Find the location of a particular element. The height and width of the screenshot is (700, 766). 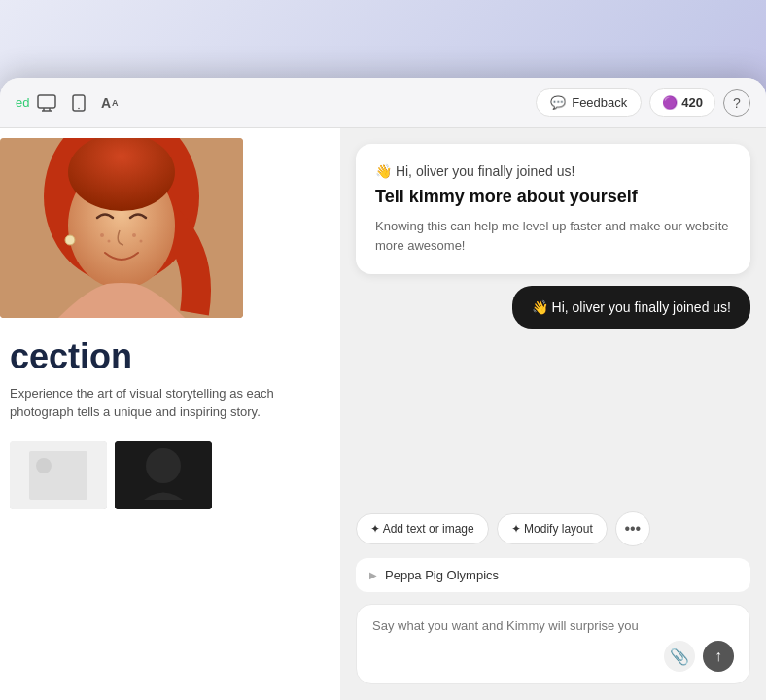

peppa-label: Peppa Pig Olympics is located at coordinates (441, 576).